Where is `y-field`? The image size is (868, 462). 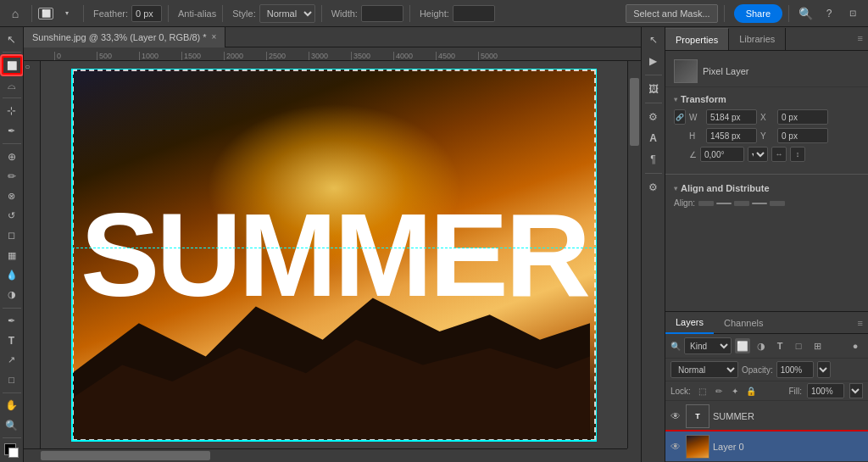
y-field is located at coordinates (803, 136).